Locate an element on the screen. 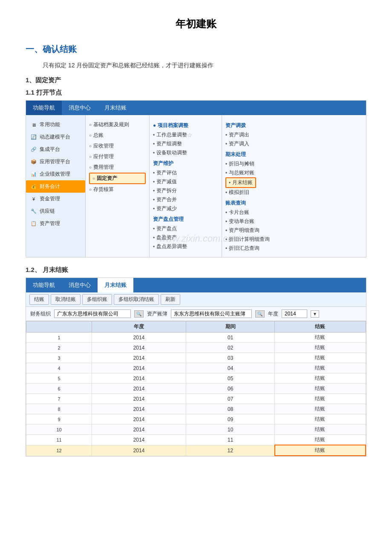  finance-icon: 💰 is located at coordinates (34, 187).